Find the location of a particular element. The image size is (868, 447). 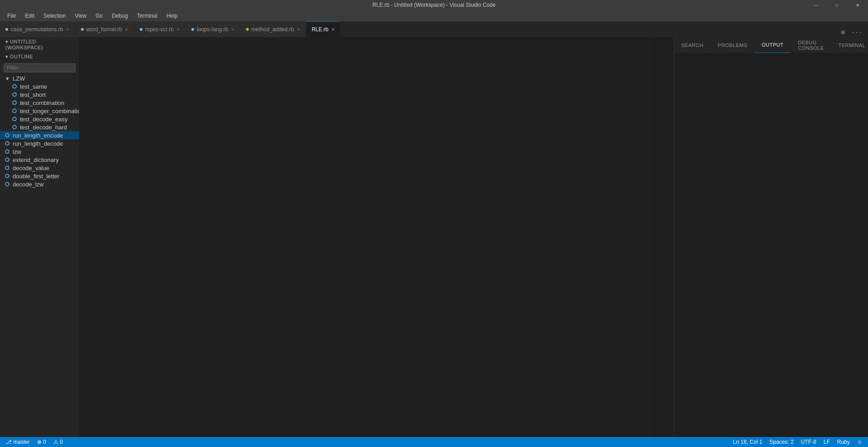

tree-item-test_decode_easy: test_decode_easy is located at coordinates (40, 119).